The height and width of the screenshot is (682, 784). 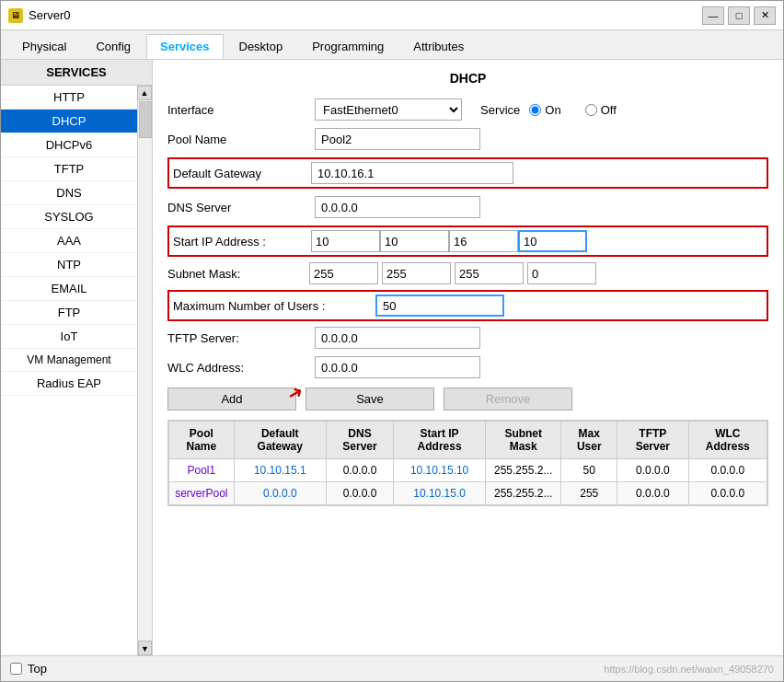 I want to click on maximize-button: □, so click(x=739, y=16).